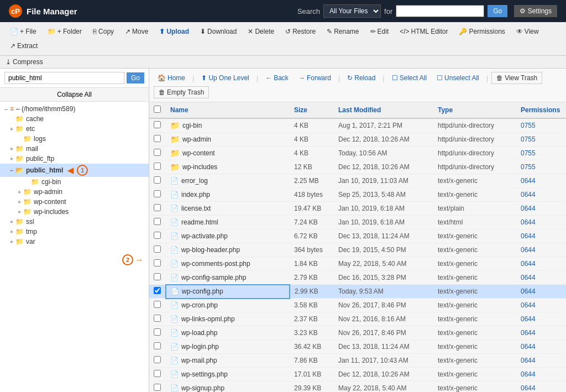 The image size is (566, 392). What do you see at coordinates (358, 154) in the screenshot?
I see `table-row: 📁wp-content4 KBToday, 10:56 AMhttpd/unix…` at bounding box center [358, 154].